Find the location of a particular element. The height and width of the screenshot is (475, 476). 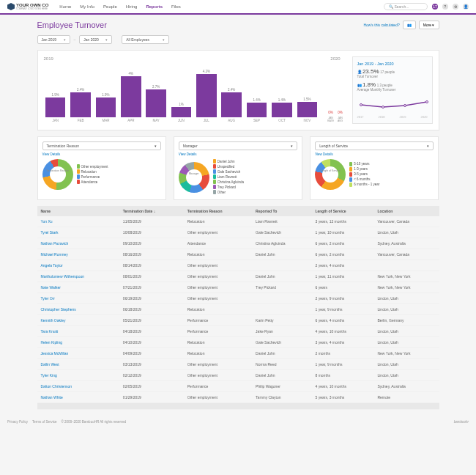

search-input: 🔍 Search... is located at coordinates (406, 7).